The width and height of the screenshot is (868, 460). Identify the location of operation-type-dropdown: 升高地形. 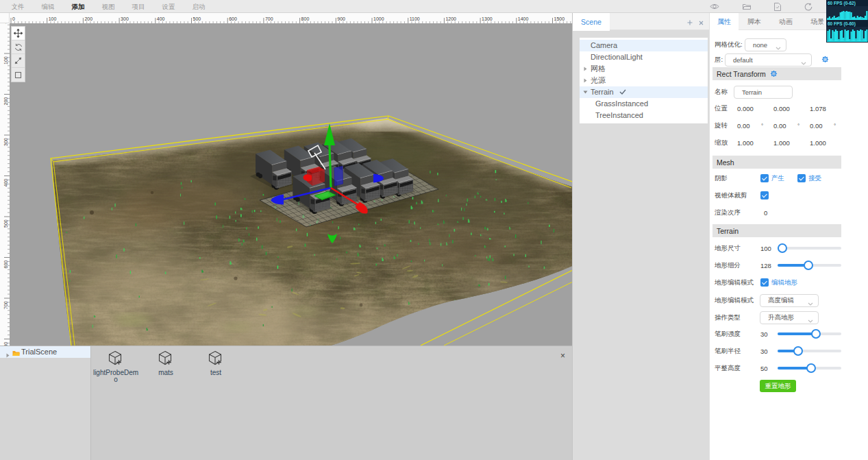
(789, 318).